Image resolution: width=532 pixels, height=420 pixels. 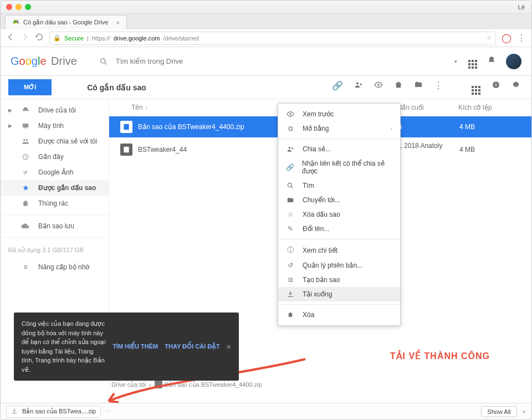 What do you see at coordinates (514, 62) in the screenshot?
I see `user-avatar` at bounding box center [514, 62].